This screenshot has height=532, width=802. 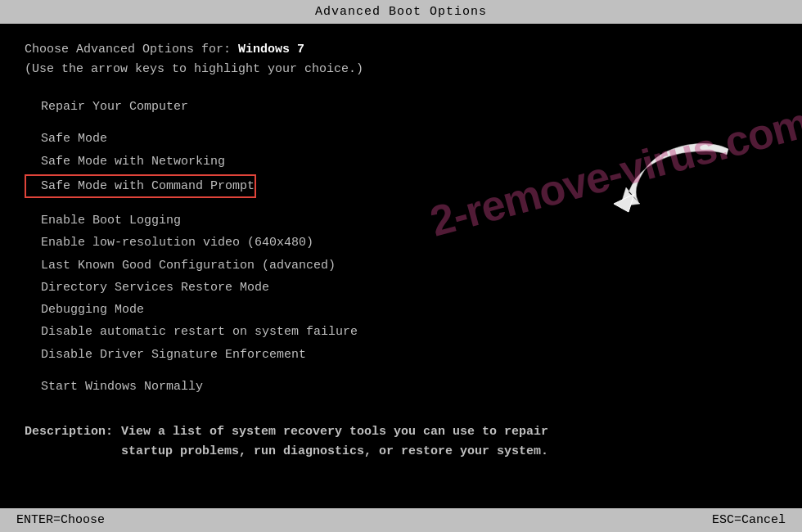 I want to click on menu-item-repair: Repair Your Computer, so click(x=401, y=106).